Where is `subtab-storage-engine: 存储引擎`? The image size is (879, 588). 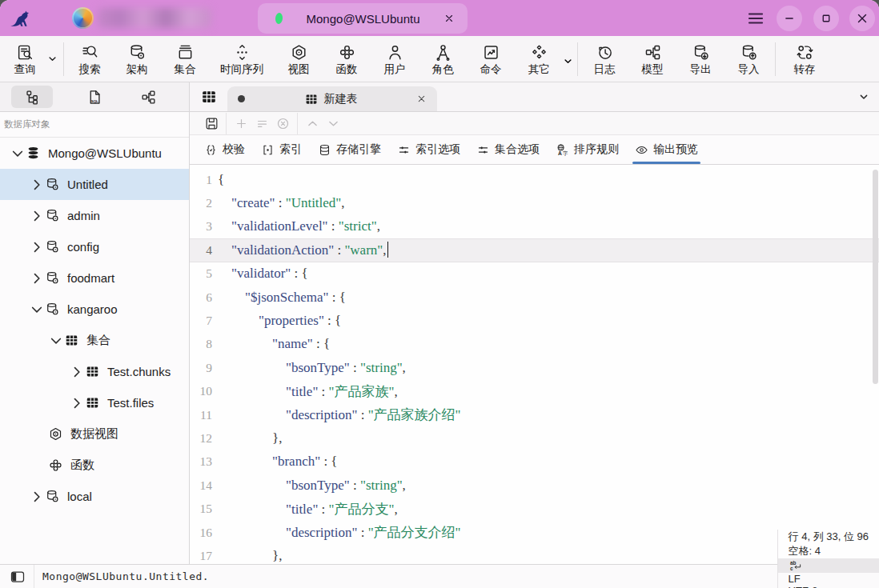
subtab-storage-engine: 存储引擎 is located at coordinates (349, 150).